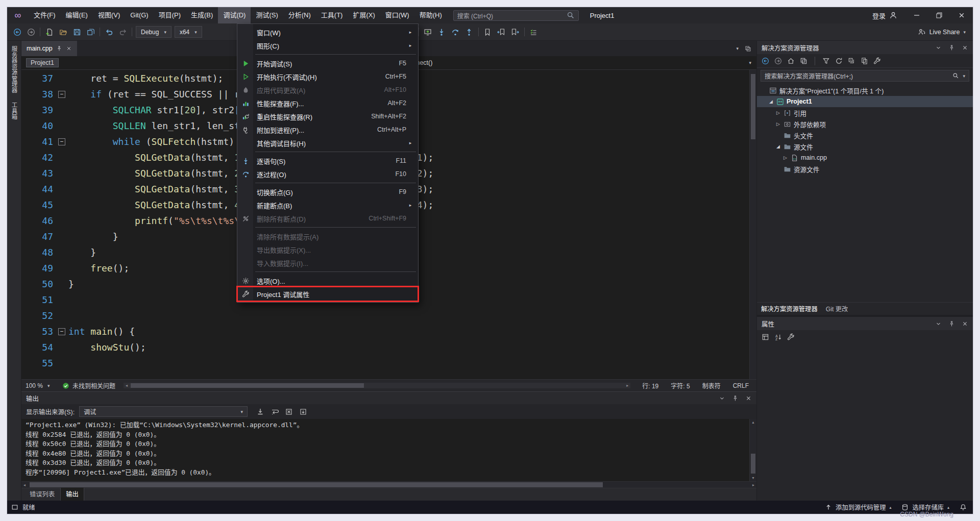 The image size is (980, 521). I want to click on menu-item: 其他调试目标(H)▸, so click(328, 143).